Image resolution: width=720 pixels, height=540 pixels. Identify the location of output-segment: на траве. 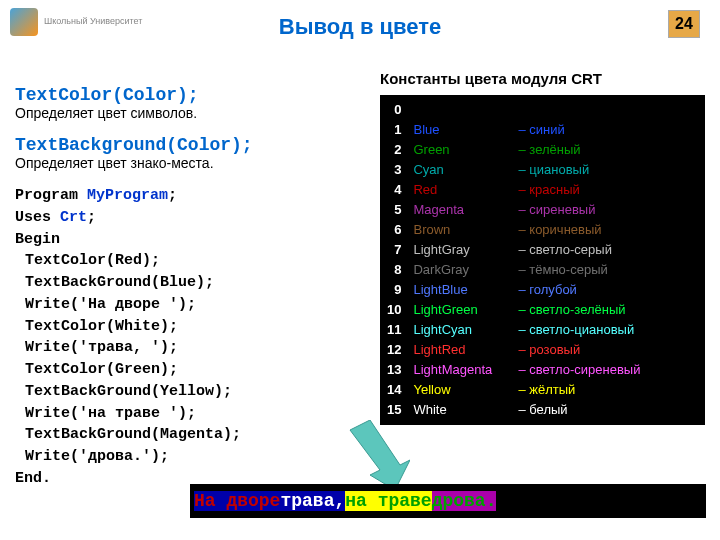
(388, 501).